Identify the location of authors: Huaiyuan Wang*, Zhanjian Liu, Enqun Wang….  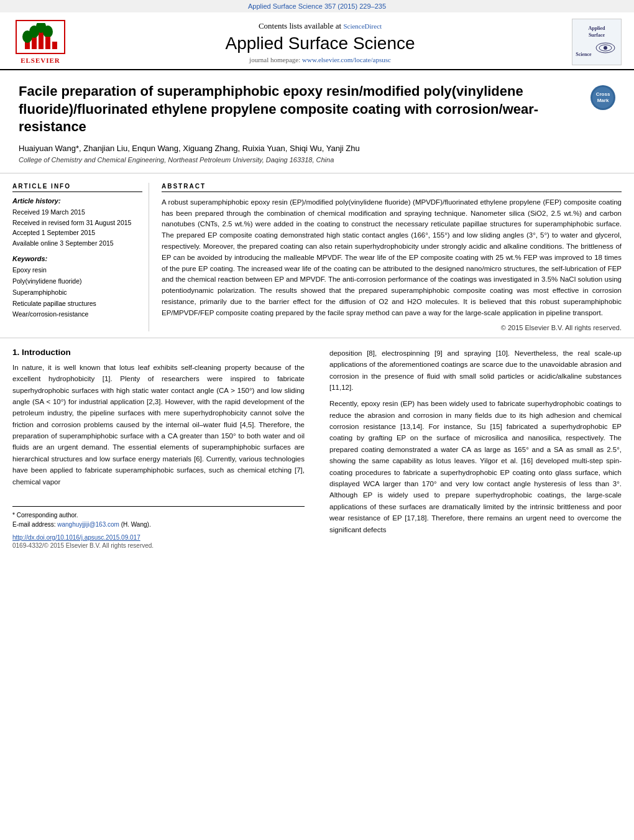
(301, 148).